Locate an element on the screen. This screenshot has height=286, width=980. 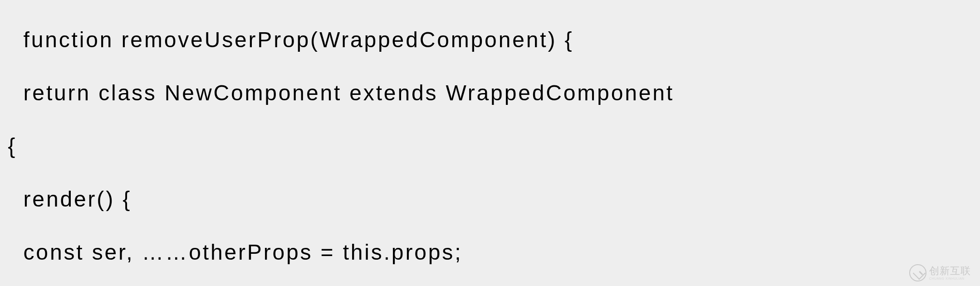
code-line: const ser, ……otherProps = this.props; is located at coordinates (490, 252).